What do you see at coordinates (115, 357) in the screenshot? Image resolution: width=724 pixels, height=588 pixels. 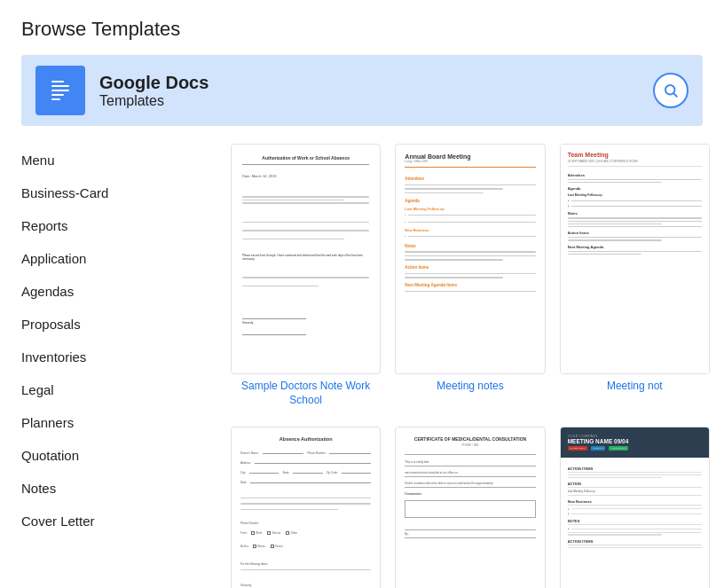 I see `sidebar-item-inventories: Inventories` at bounding box center [115, 357].